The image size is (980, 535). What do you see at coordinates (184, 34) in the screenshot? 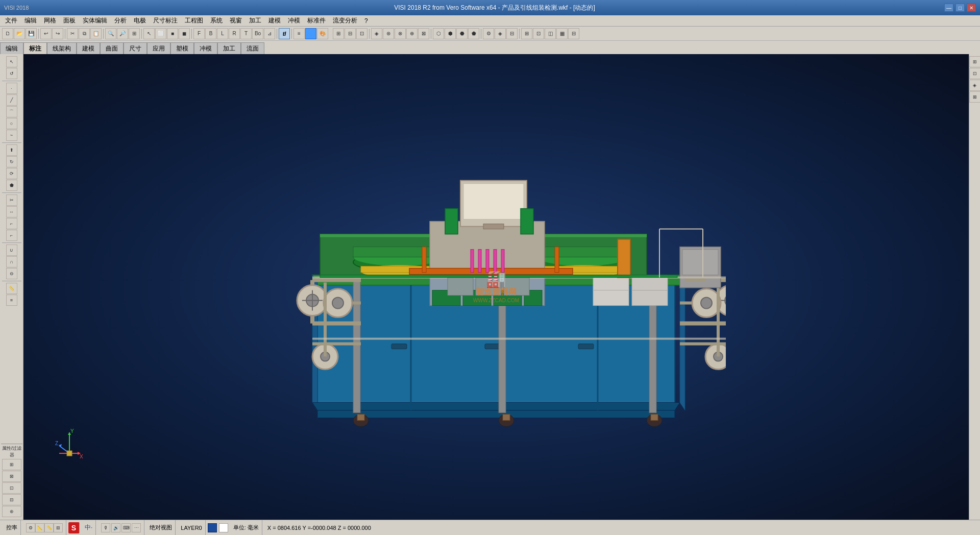
I see `tb-shade: ◼` at bounding box center [184, 34].